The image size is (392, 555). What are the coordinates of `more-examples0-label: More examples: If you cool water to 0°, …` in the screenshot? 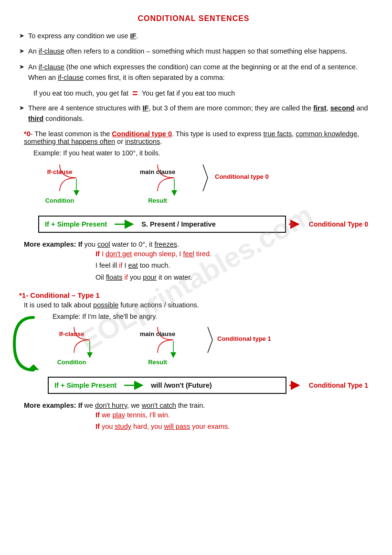 It's located at (101, 244).